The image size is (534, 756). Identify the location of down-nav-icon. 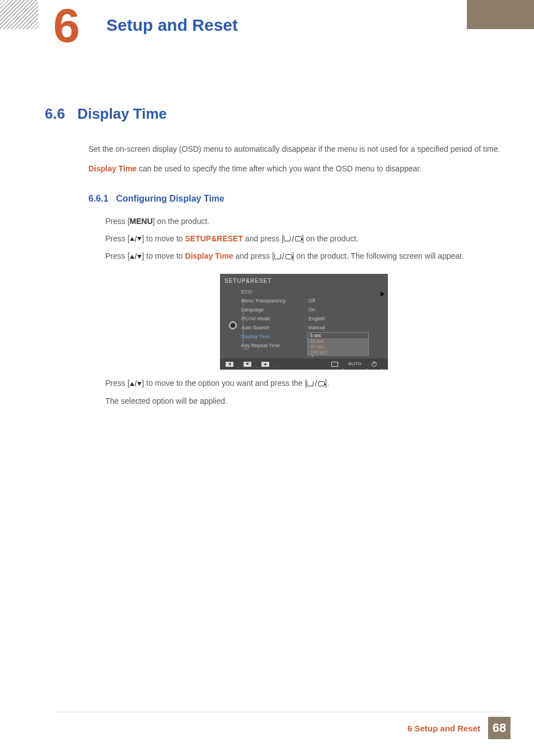
(247, 364).